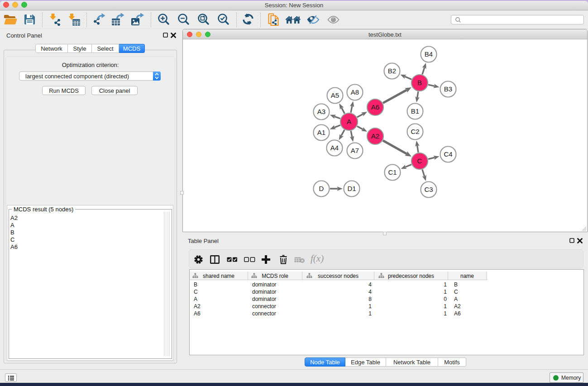  I want to click on svg-text: A4, so click(335, 148).